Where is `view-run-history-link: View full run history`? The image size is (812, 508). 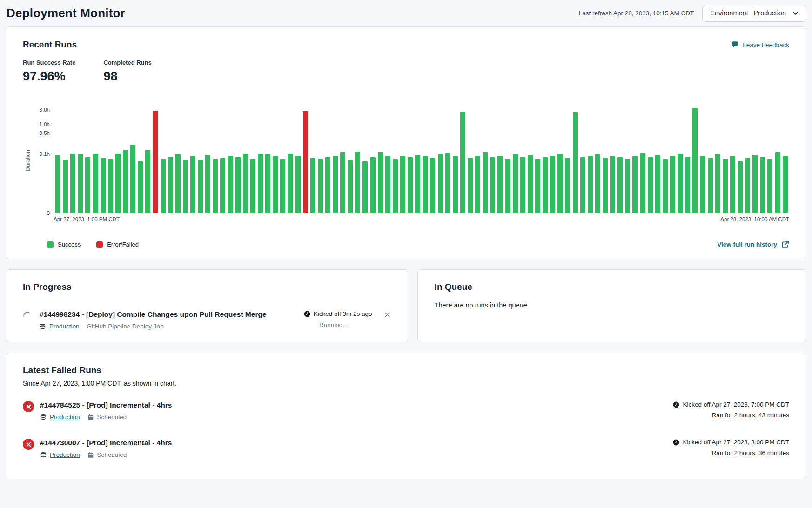 view-run-history-link: View full run history is located at coordinates (753, 245).